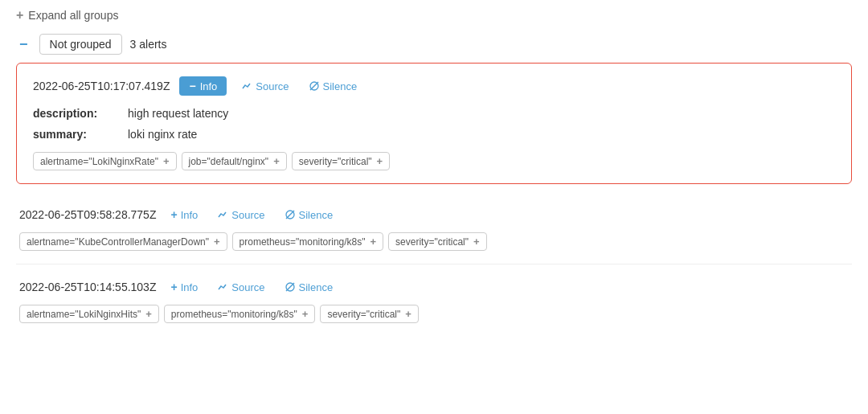 Image resolution: width=868 pixels, height=414 pixels. I want to click on alert-1-source-button: Source, so click(265, 87).